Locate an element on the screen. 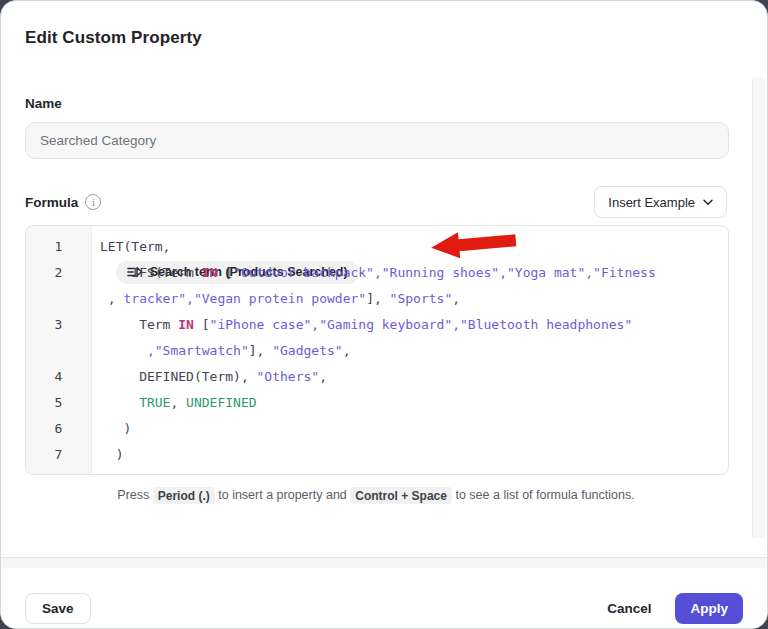 The image size is (768, 629). kbd-shortcut: Control + Space is located at coordinates (401, 496).